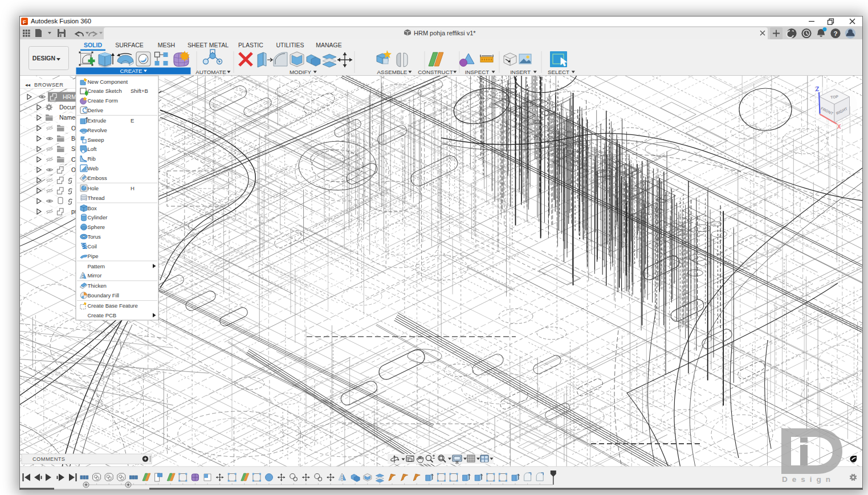  I want to click on svg-text: Rib, so click(92, 158).